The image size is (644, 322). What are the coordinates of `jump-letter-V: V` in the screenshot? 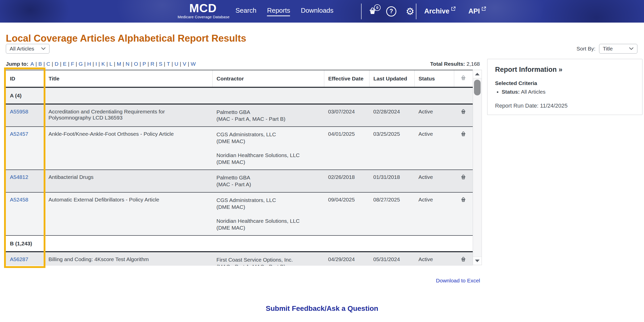 It's located at (184, 64).